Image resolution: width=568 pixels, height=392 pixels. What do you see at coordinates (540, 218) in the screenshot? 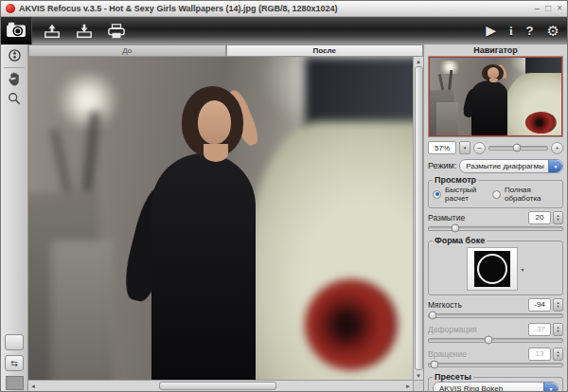
I see `blur-value-field: 20` at bounding box center [540, 218].